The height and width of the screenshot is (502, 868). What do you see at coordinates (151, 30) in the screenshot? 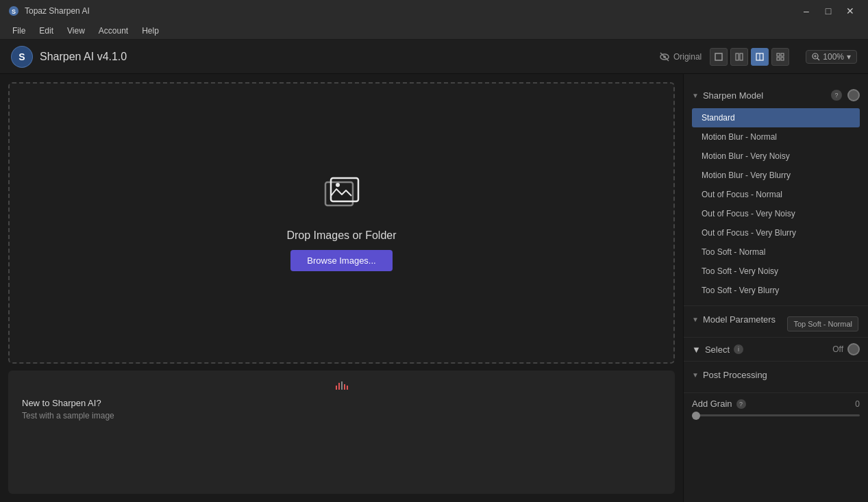
I see `menu-help: Help` at bounding box center [151, 30].